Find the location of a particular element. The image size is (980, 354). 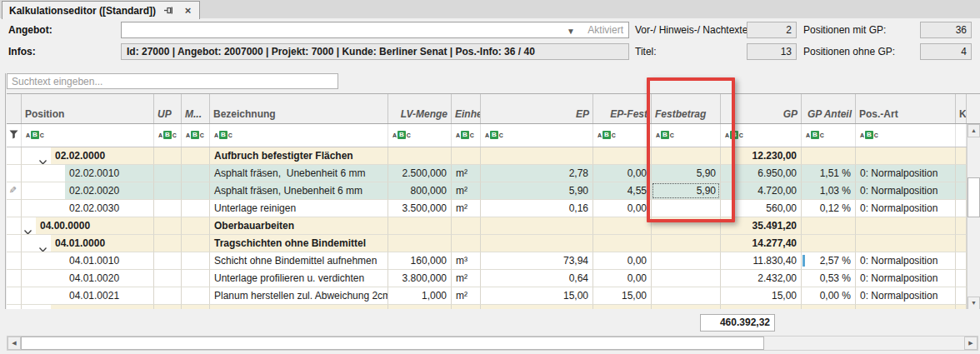

item-row-04.01.0021: 04.01.0021Planum herstellen zul. Abweich… is located at coordinates (493, 297).